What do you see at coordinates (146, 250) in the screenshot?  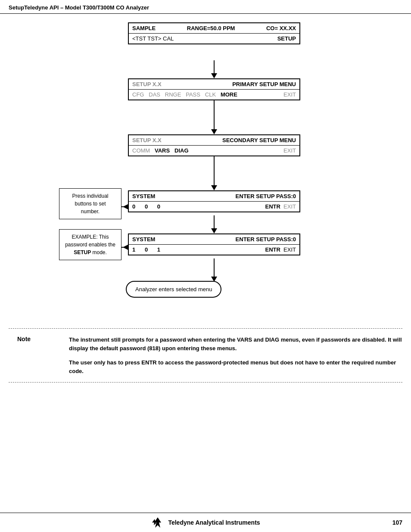 I see `screen5-digits: 1 0 1` at bounding box center [146, 250].